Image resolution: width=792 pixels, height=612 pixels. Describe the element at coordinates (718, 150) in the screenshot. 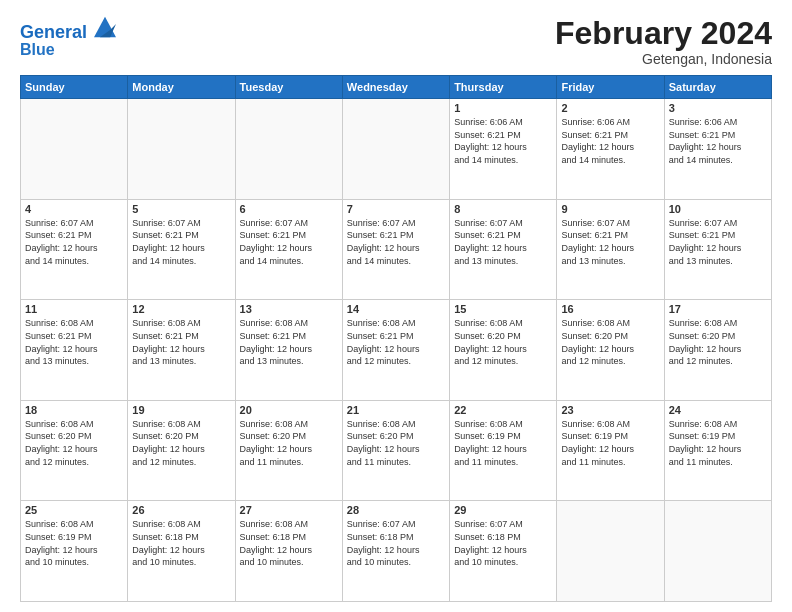

I see `table-row: 3Sunrise: 6:06 AM Sunset: 6:21 PM Daylig…` at that location.